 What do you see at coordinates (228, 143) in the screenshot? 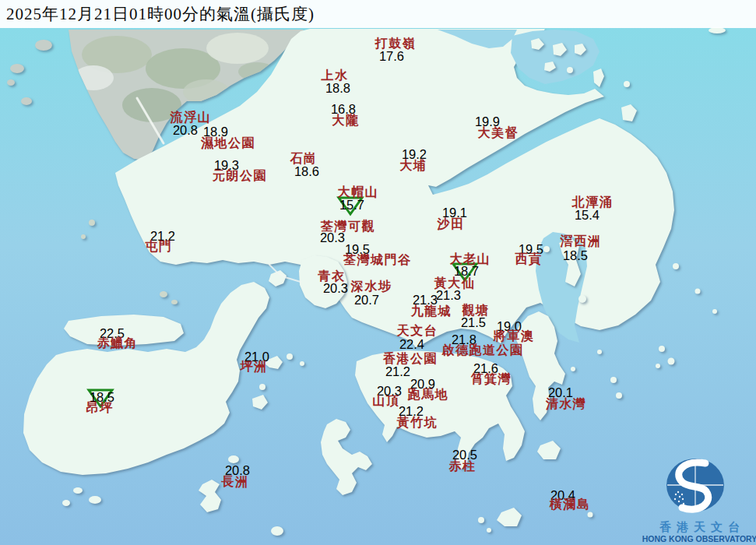
I see `station-name: 濕地公園` at bounding box center [228, 143].